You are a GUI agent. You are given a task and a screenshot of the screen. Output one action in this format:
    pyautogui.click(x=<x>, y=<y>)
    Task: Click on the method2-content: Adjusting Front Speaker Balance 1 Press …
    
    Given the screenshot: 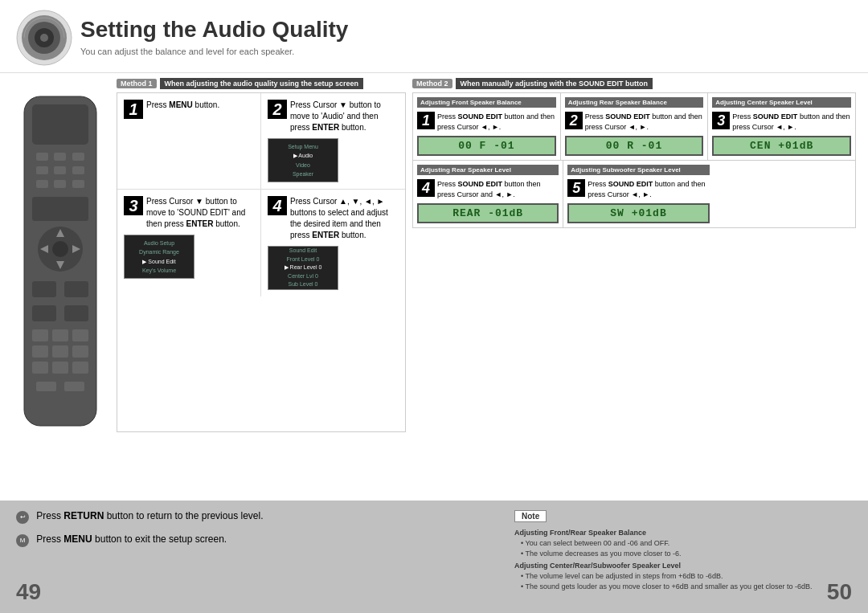 What is the action you would take?
    pyautogui.click(x=634, y=161)
    